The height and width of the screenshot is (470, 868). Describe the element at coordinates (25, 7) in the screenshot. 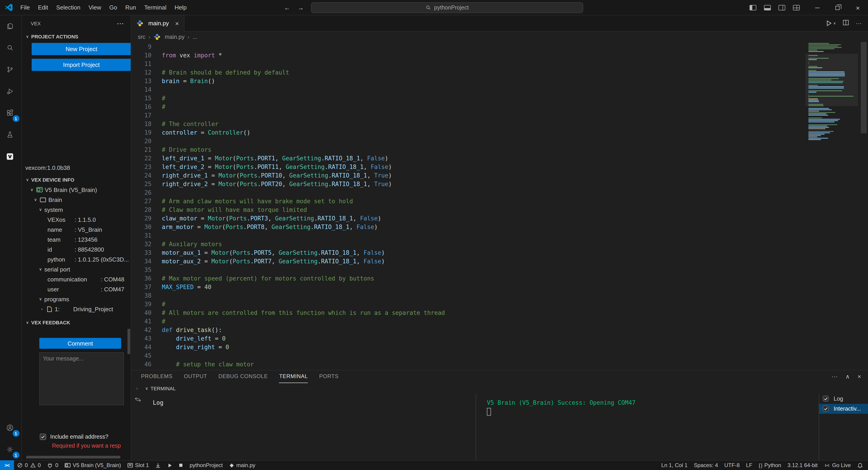

I see `menu-file: File` at that location.